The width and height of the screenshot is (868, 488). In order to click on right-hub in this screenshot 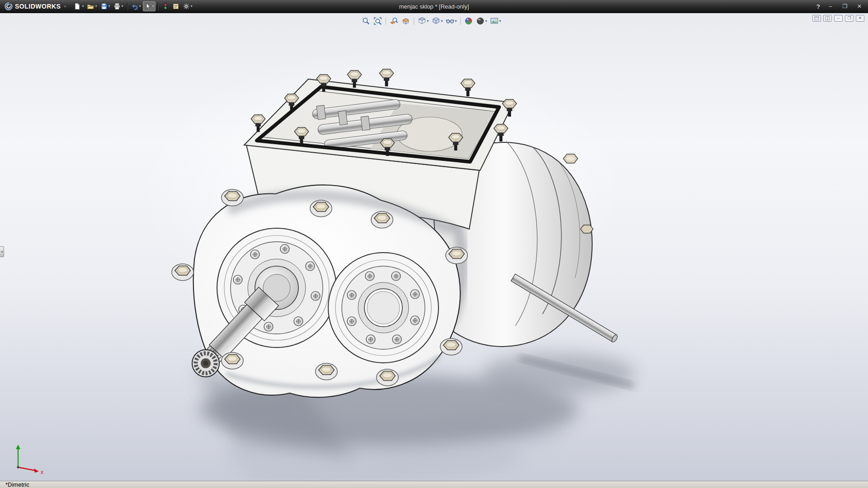, I will do `click(383, 308)`.